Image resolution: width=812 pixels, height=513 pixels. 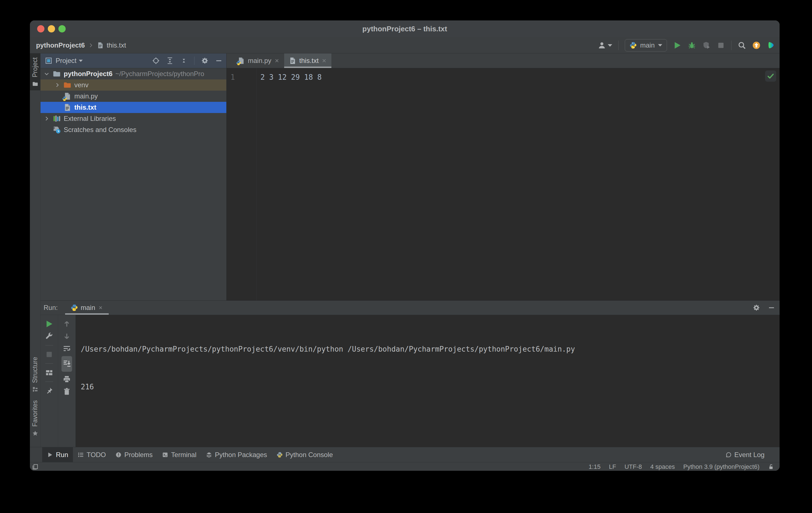 What do you see at coordinates (677, 45) in the screenshot?
I see `run-button` at bounding box center [677, 45].